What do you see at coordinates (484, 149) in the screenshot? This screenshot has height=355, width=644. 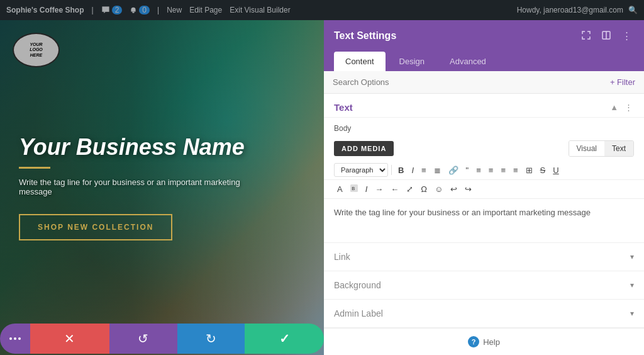 I see `editor-toolbar: ADD MEDIA Visual Text` at bounding box center [484, 149].